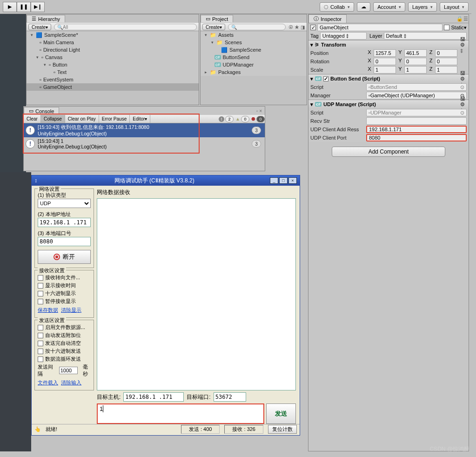 This screenshot has height=457, width=476. What do you see at coordinates (253, 119) in the screenshot?
I see `err-icon: ⬣` at bounding box center [253, 119].